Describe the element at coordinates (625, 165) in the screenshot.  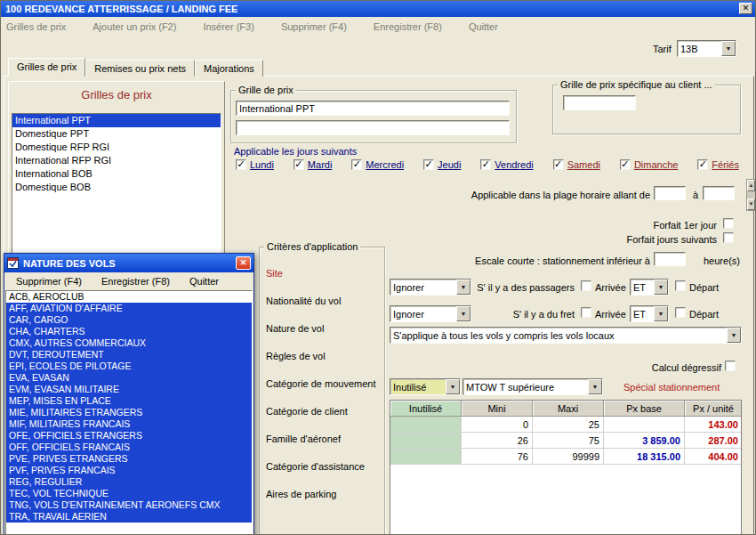
I see `checkbox-dimanche: ✓` at that location.